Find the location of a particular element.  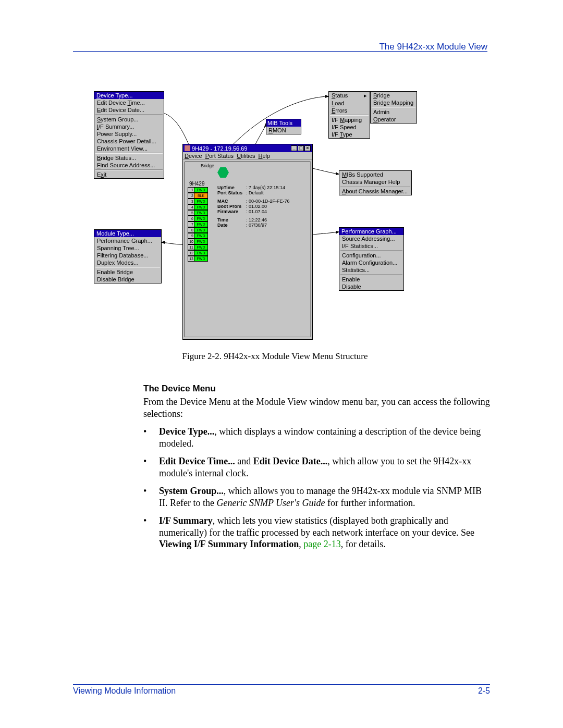

time-value: : 12:22:46 is located at coordinates (256, 220).